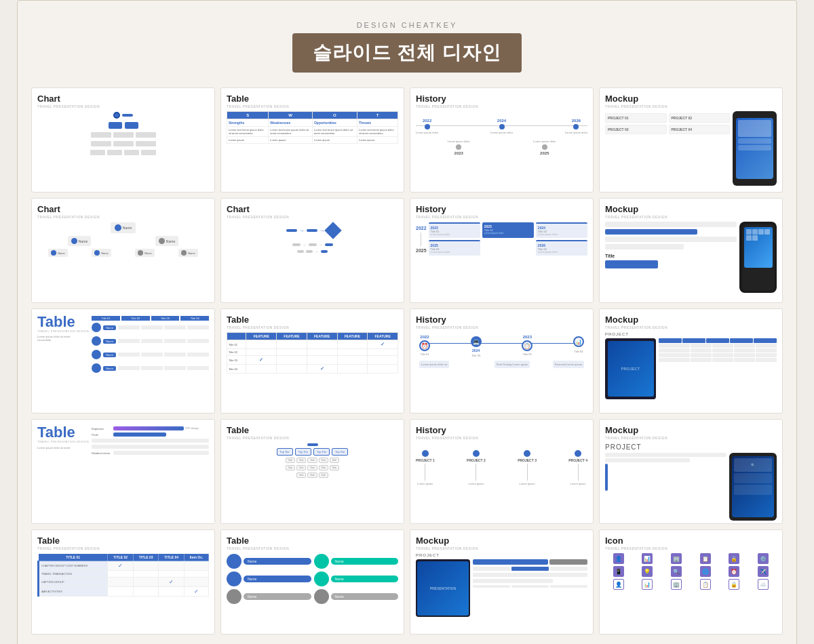  Describe the element at coordinates (312, 353) in the screenshot. I see `slide-10-table: FEATUREFEATUREFEATUREFEATUREFEATURE Titl…` at that location.